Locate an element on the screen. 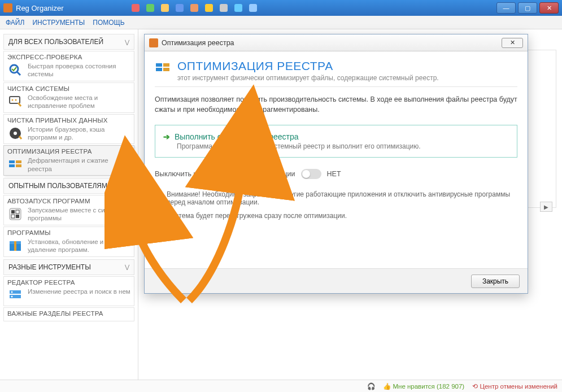 The width and height of the screenshot is (562, 392). nav-registry-editor: РЕДАКТОР РЕЕСТРА Изменение реестра и пои… is located at coordinates (69, 291).